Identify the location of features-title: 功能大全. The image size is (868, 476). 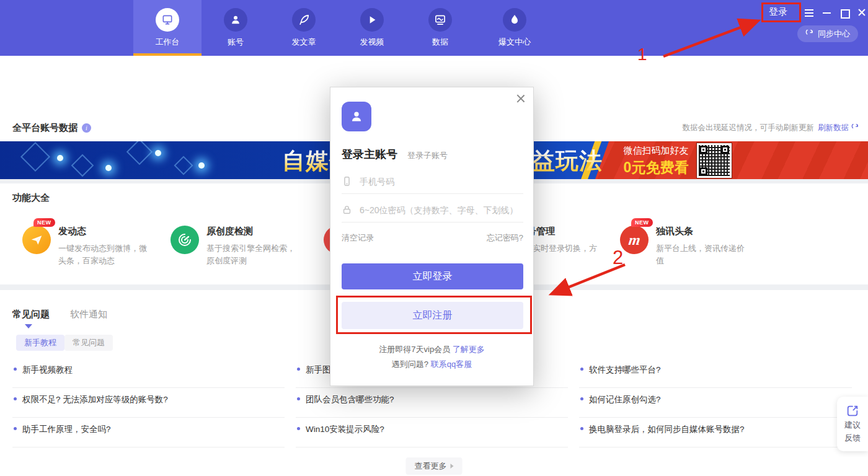
(31, 198).